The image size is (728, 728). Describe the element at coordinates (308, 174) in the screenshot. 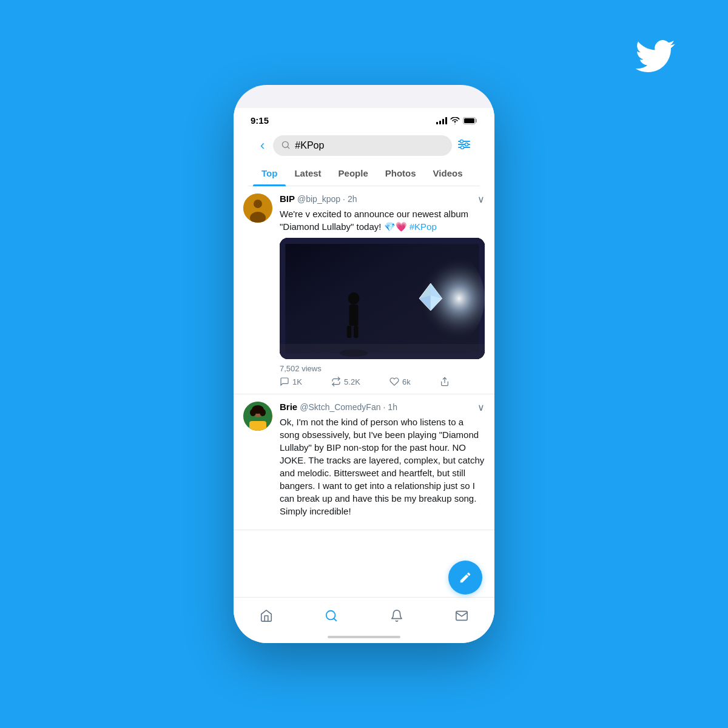

I see `tab-latest: Latest` at that location.